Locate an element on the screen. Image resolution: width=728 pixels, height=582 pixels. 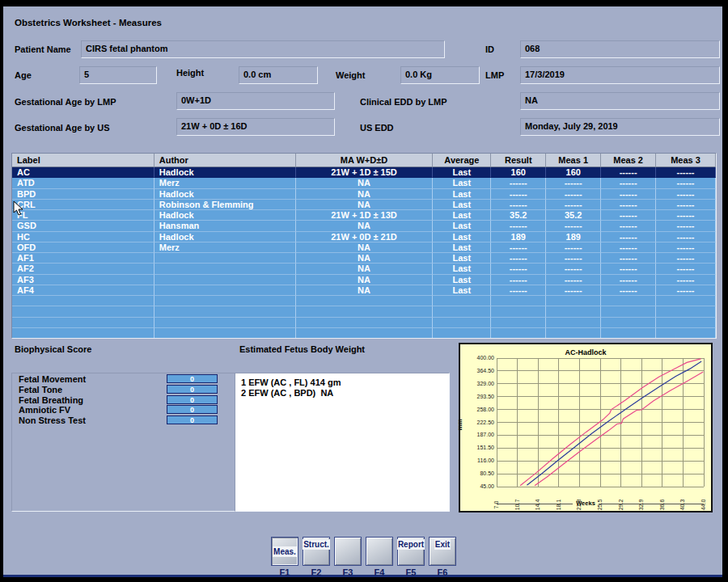
blank-f3-button is located at coordinates (348, 551).